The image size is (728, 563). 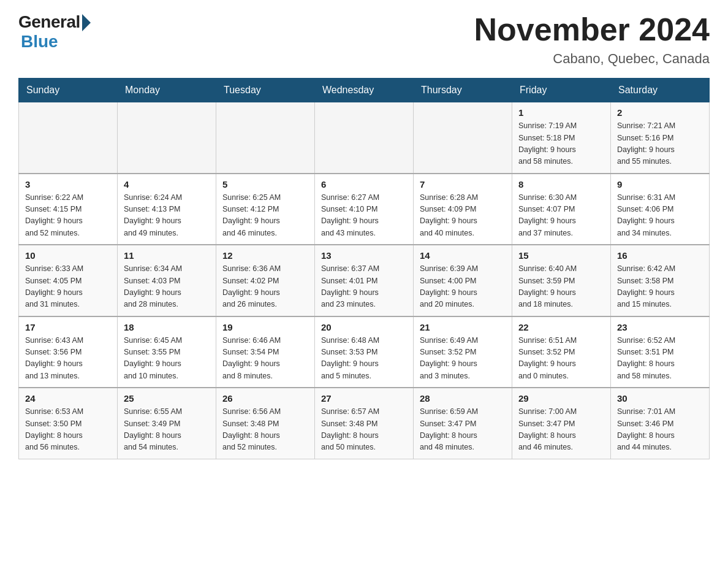 I want to click on day-number: 3, so click(x=68, y=184).